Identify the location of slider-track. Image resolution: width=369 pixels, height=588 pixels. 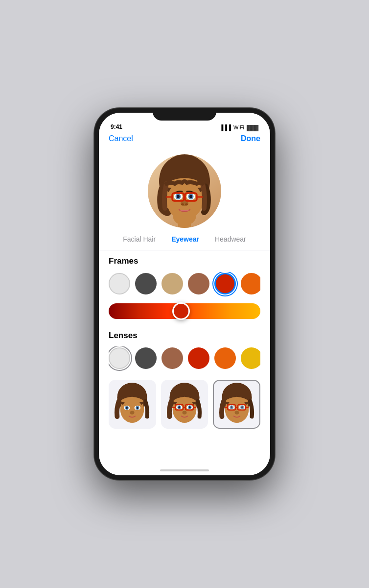
(184, 311).